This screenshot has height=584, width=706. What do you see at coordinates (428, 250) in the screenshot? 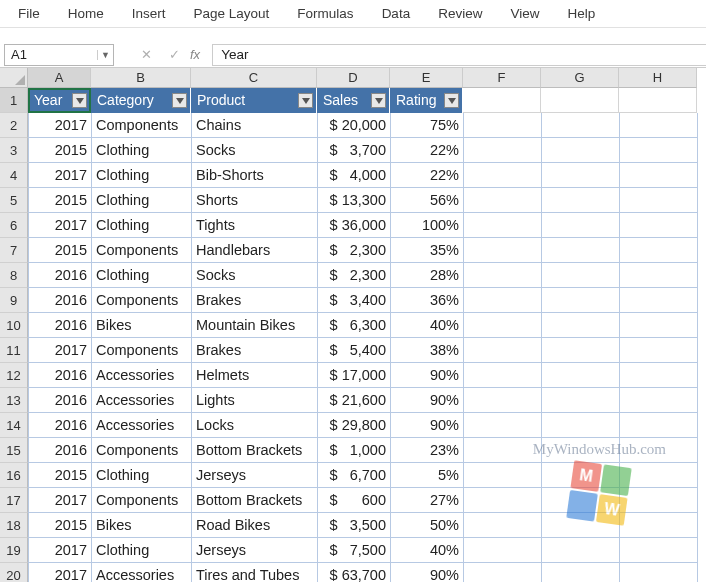
I see `cell-rating: 35%` at bounding box center [428, 250].